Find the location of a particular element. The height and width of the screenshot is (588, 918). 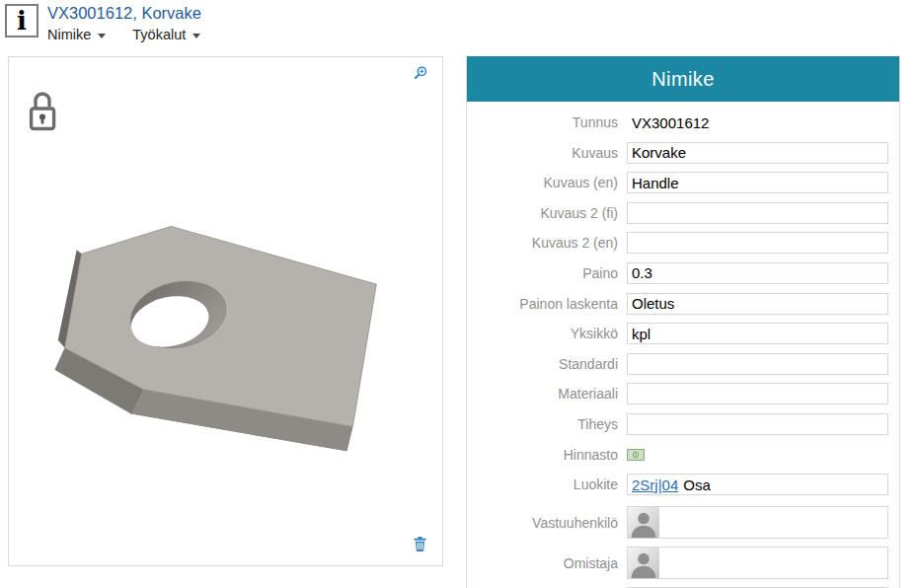

field-label: Vastuuhenkilö is located at coordinates (543, 523).